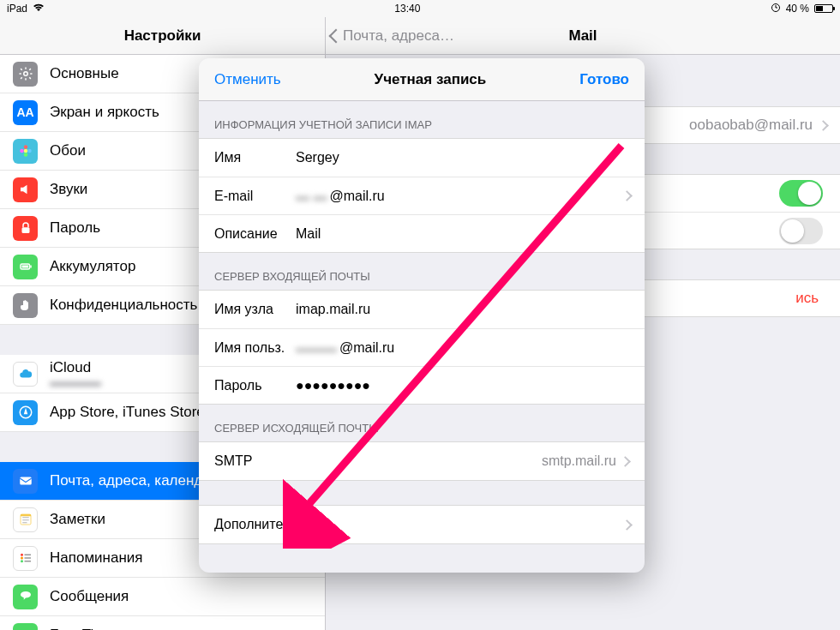 Image resolution: width=840 pixels, height=630 pixels. What do you see at coordinates (17, 9) in the screenshot?
I see `carrier-label: iPad` at bounding box center [17, 9].